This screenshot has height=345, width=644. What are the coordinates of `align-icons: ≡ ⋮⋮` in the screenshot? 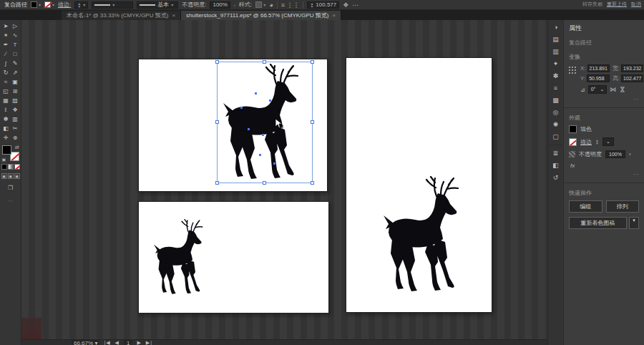 It's located at (291, 5).